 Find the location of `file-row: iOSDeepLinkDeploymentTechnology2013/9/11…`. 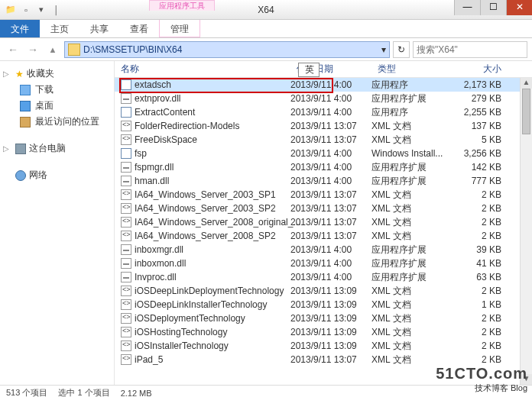

file-row: iOSDeepLinkDeploymentTechnology2013/9/11… is located at coordinates (323, 291).